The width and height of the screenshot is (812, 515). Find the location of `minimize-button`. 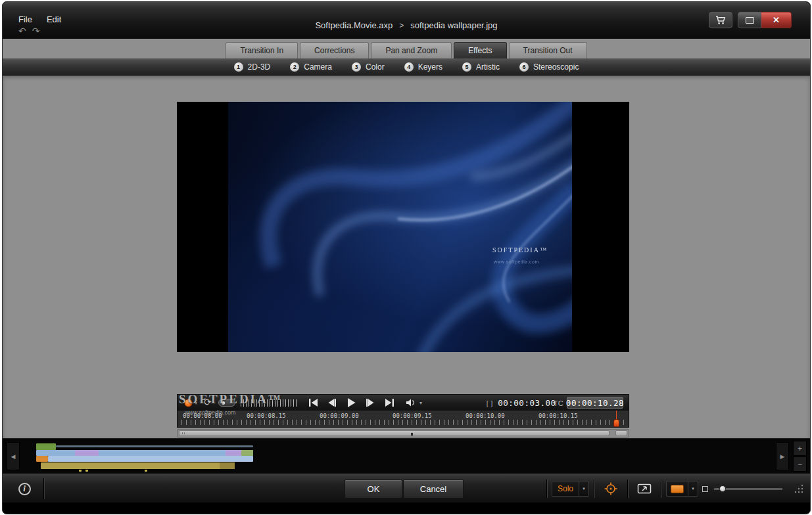

minimize-button is located at coordinates (750, 20).